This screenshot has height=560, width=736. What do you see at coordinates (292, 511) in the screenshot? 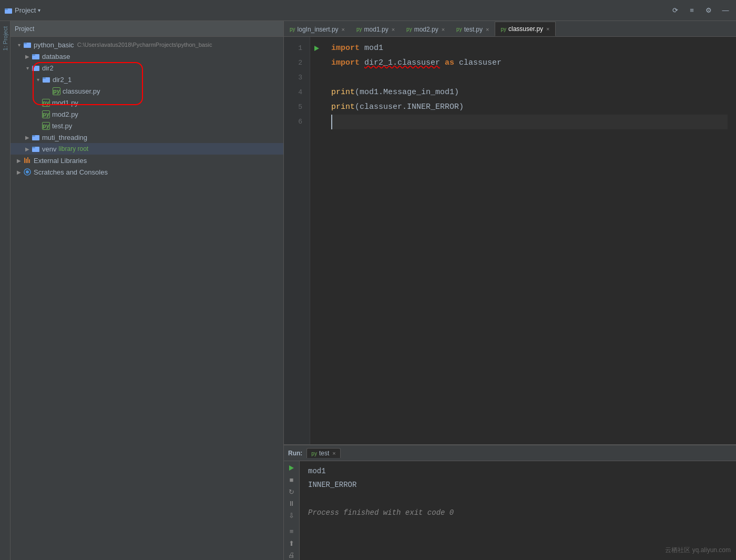
I see `run-controls: ■ ↻ ⏸ ⇩ ≡ ⬆ 🖨` at bounding box center [292, 511].